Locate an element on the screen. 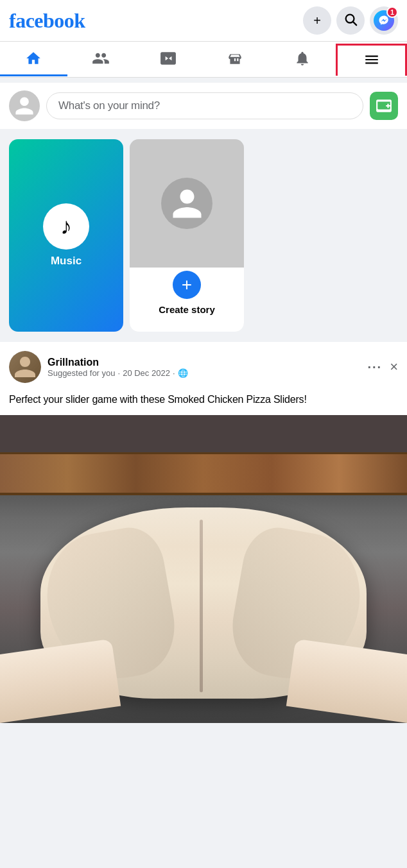 The image size is (407, 868). post-text: Perfect your slider game with these Smok… is located at coordinates (204, 401).